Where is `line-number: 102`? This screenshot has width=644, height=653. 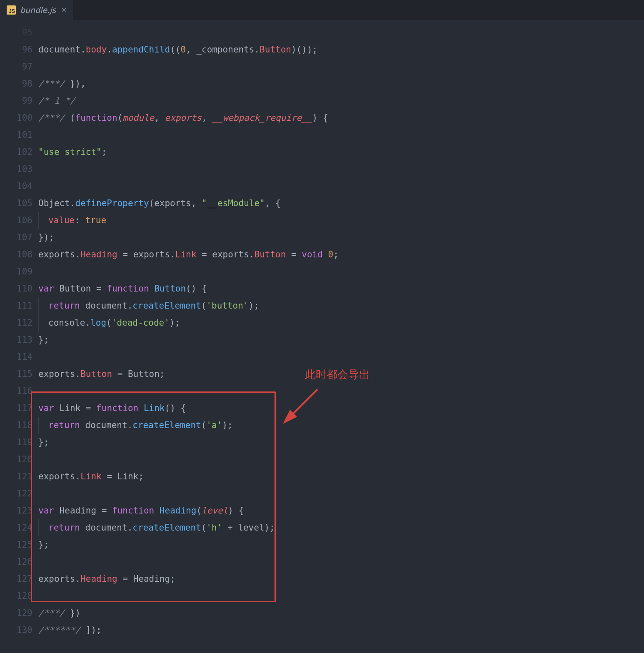 line-number: 102 is located at coordinates (16, 152).